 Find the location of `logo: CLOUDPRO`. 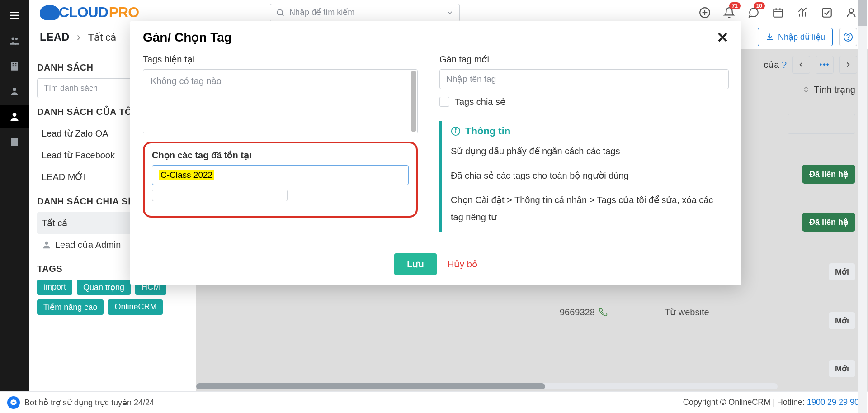

logo: CLOUDPRO is located at coordinates (90, 13).